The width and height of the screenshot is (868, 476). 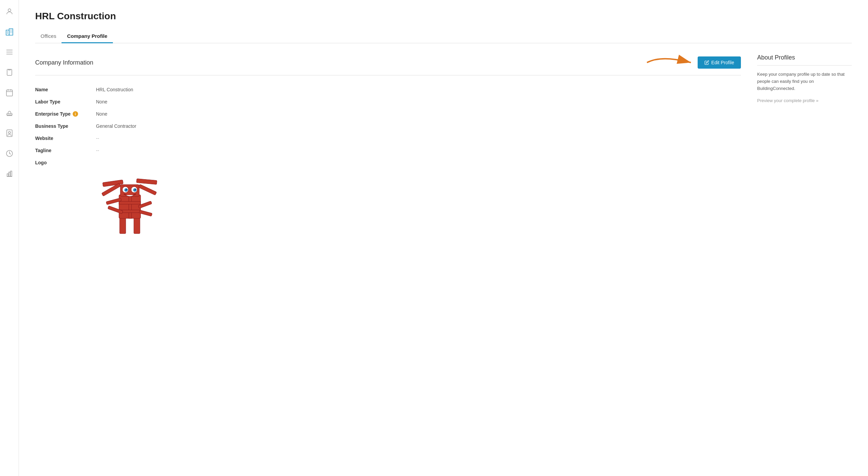 I want to click on tab-offices: Offices, so click(x=48, y=37).